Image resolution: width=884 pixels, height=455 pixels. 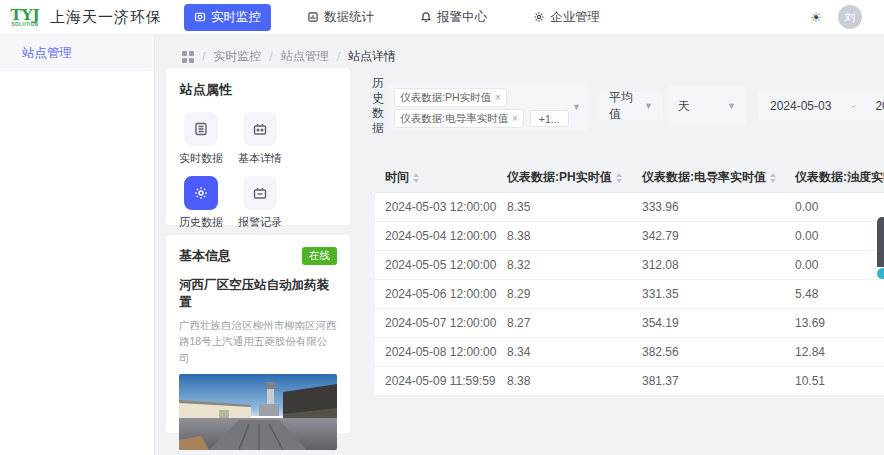 What do you see at coordinates (260, 139) in the screenshot?
I see `basic-details-button: 基本详情` at bounding box center [260, 139].